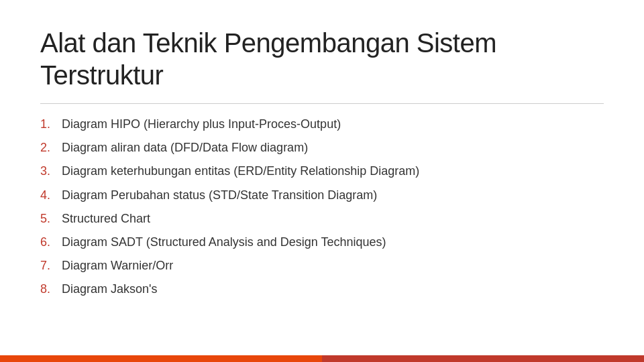 The height and width of the screenshot is (362, 644). I want to click on list-number: 5., so click(51, 219).